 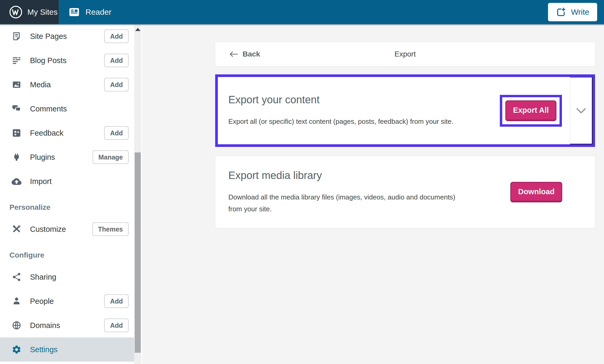 What do you see at coordinates (67, 301) in the screenshot?
I see `sidebar-item-label: People` at bounding box center [67, 301].